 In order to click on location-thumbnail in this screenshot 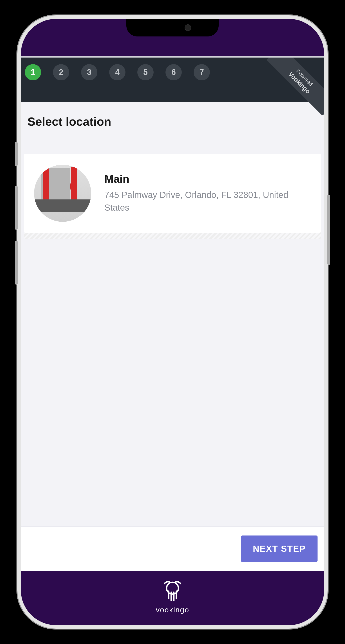, I will do `click(63, 193)`.